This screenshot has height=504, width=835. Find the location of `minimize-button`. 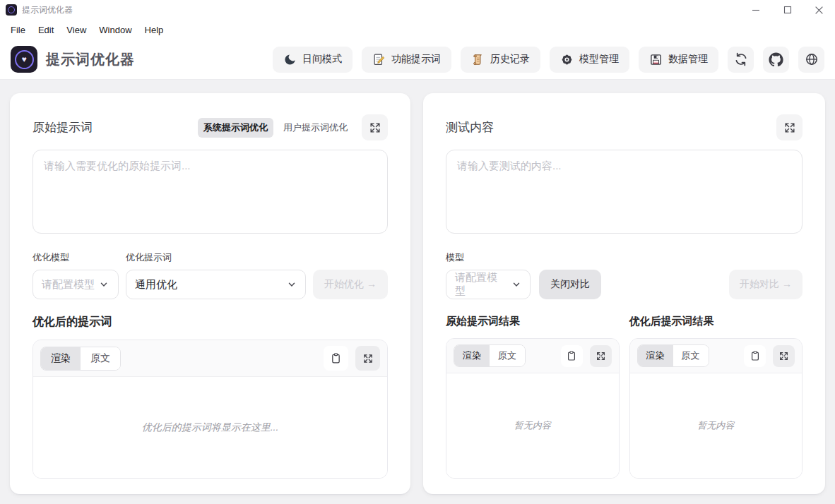

minimize-button is located at coordinates (756, 10).